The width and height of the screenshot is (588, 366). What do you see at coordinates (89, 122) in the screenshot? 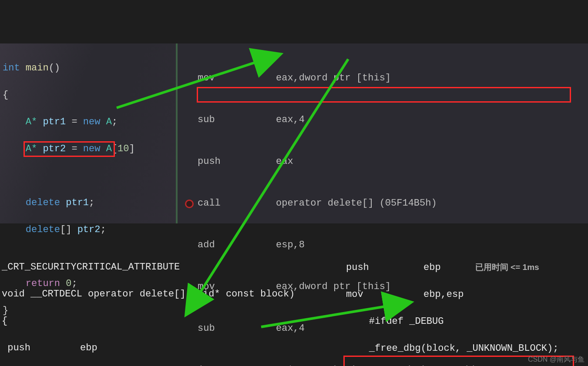
I see `code-line: A* ptr1 = new A;` at bounding box center [89, 122].